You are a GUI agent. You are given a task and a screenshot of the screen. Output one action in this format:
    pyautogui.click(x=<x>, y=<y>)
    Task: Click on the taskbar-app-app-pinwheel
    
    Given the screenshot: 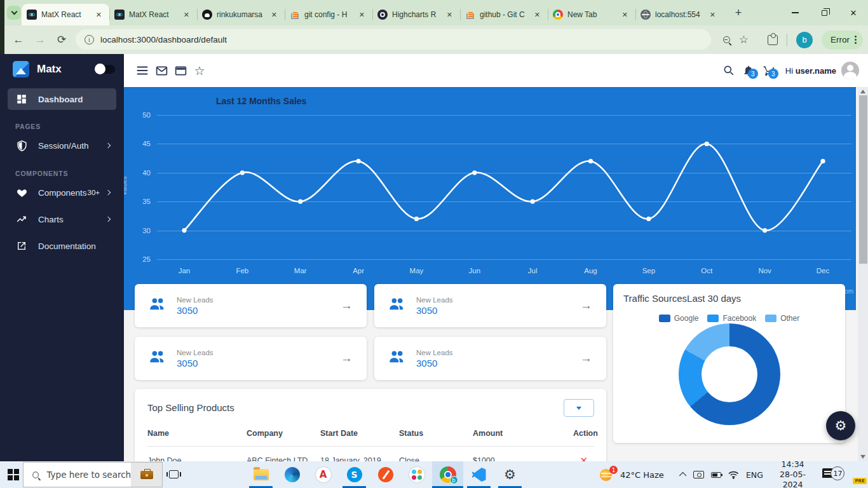 What is the action you would take?
    pyautogui.click(x=417, y=475)
    